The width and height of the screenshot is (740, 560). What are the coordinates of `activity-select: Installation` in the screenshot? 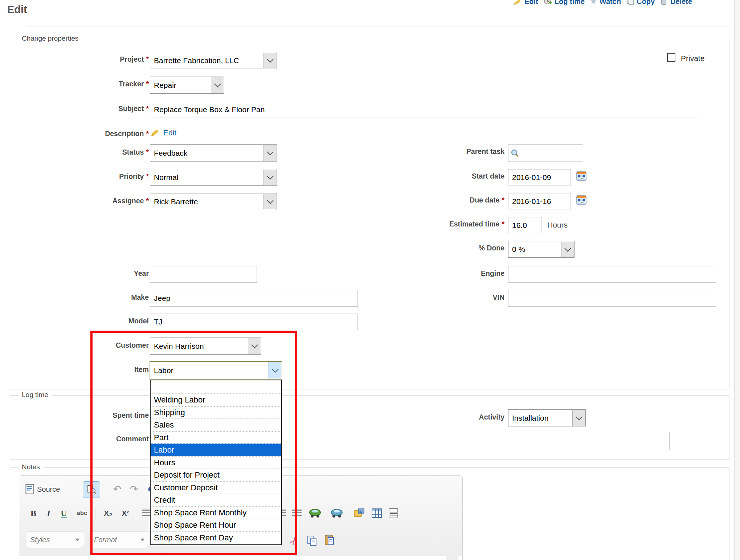 It's located at (547, 418).